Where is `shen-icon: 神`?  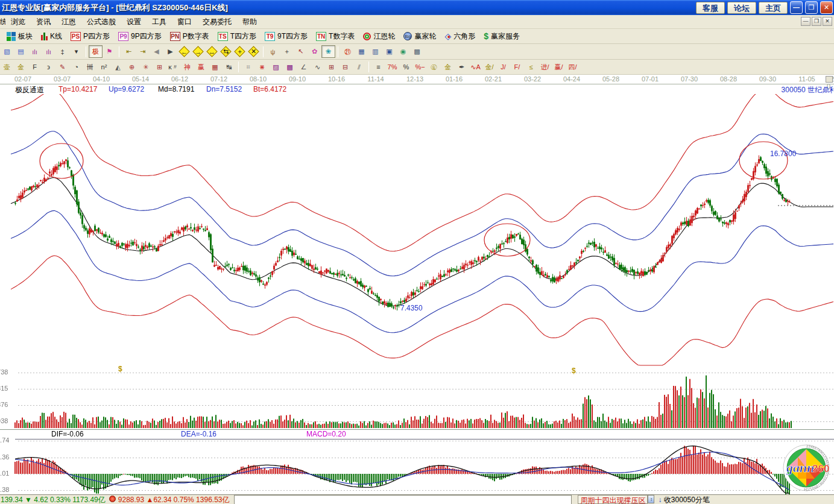 shen-icon: 神 is located at coordinates (187, 68).